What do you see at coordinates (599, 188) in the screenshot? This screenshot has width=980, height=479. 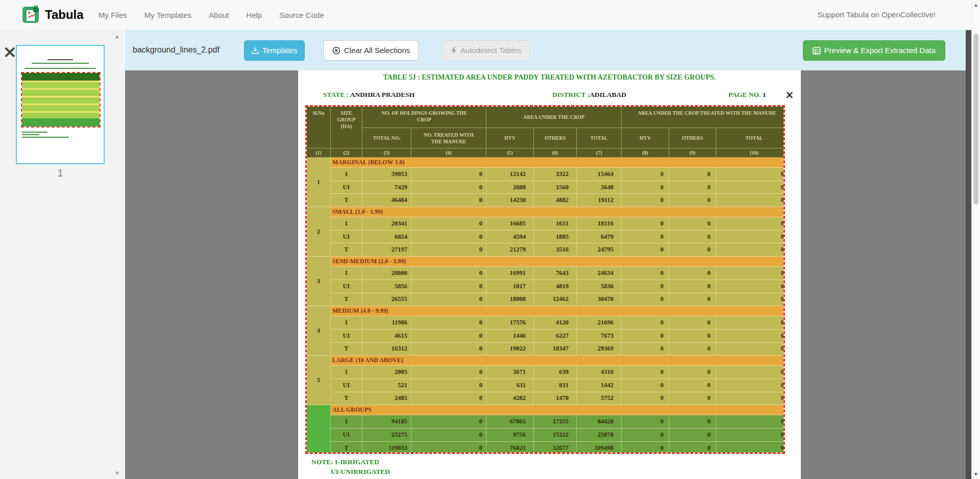 I see `value-cell: 3648` at bounding box center [599, 188].